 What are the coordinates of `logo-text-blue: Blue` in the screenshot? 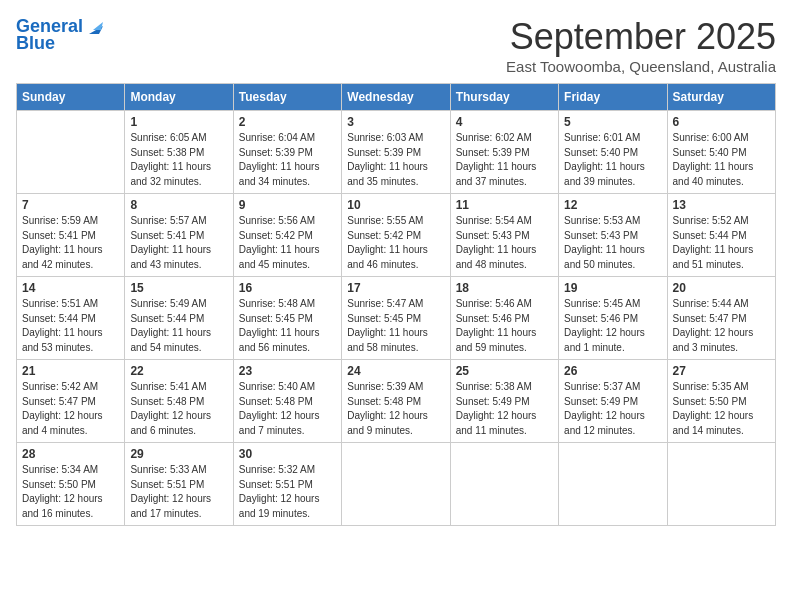 It's located at (36, 44).